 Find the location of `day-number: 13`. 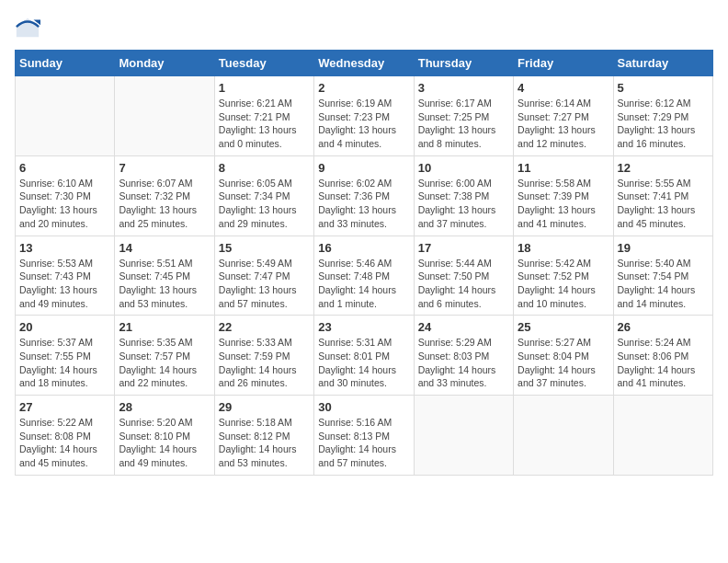

day-number: 13 is located at coordinates (64, 248).